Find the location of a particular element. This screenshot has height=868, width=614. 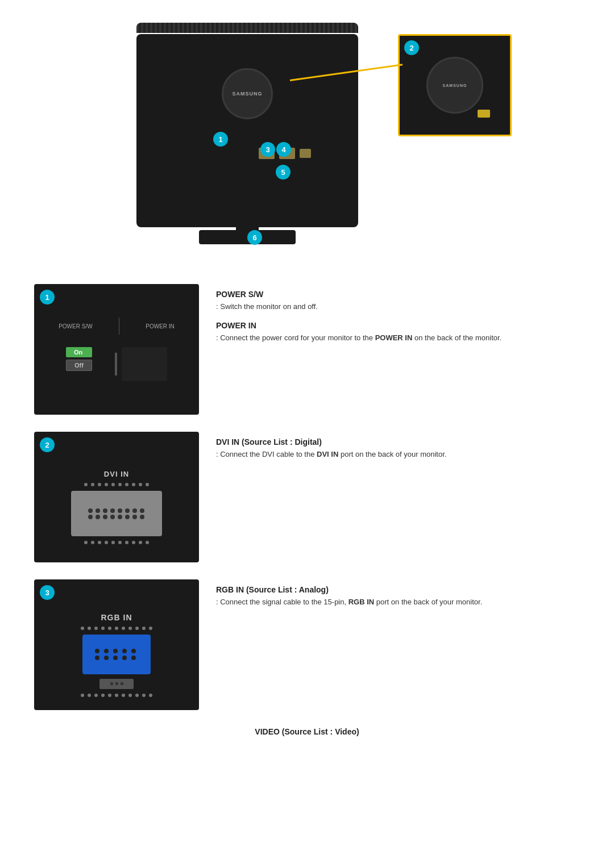

power-description: POWER S/W : Switch the monitor on and of… is located at coordinates (398, 314).